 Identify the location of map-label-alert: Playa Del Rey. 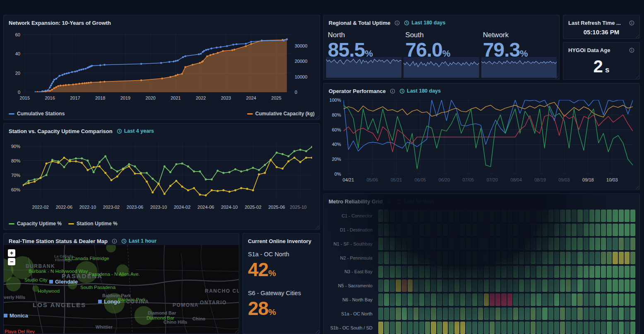
(20, 332).